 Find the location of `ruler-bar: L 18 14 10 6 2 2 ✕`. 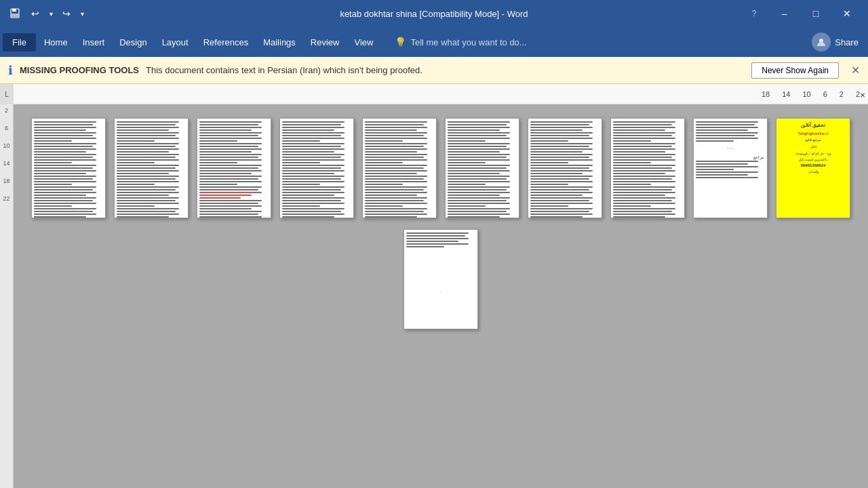

ruler-bar: L 18 14 10 6 2 2 ✕ is located at coordinates (434, 94).